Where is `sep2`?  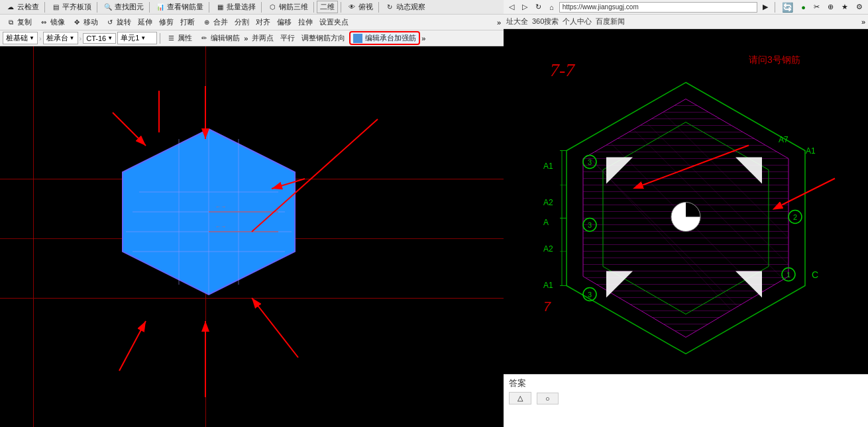
sep2 is located at coordinates (97, 7).